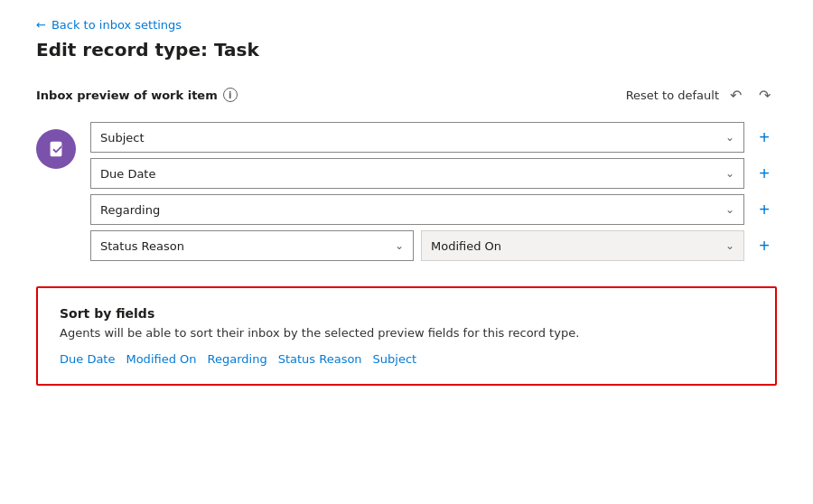  What do you see at coordinates (578, 246) in the screenshot?
I see `field-modifiedon-label: Modified On` at bounding box center [578, 246].